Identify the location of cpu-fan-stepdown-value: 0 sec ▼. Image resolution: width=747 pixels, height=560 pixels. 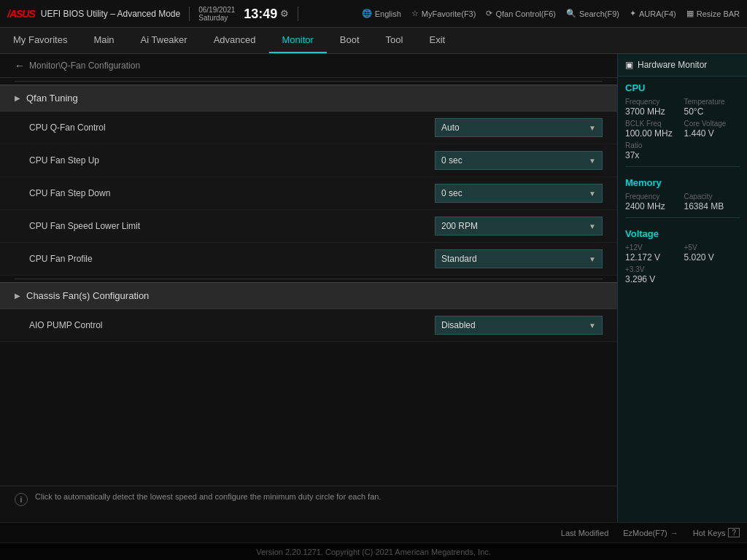
(519, 193).